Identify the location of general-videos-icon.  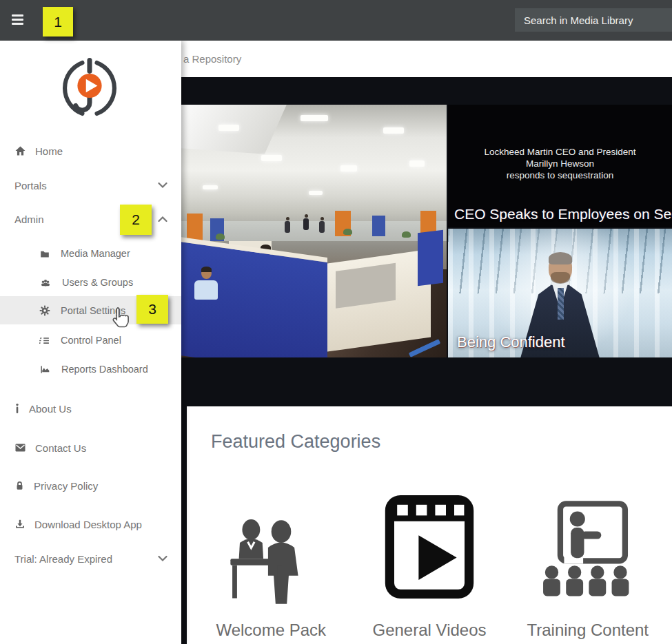
(429, 544).